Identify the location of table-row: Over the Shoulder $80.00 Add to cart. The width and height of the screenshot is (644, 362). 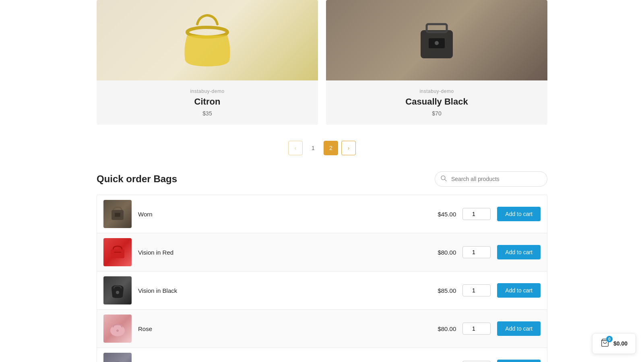
(322, 355).